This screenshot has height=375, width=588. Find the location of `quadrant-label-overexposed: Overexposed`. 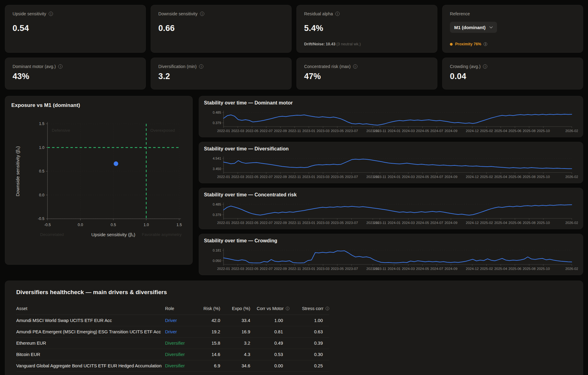

quadrant-label-overexposed: Overexposed is located at coordinates (163, 131).